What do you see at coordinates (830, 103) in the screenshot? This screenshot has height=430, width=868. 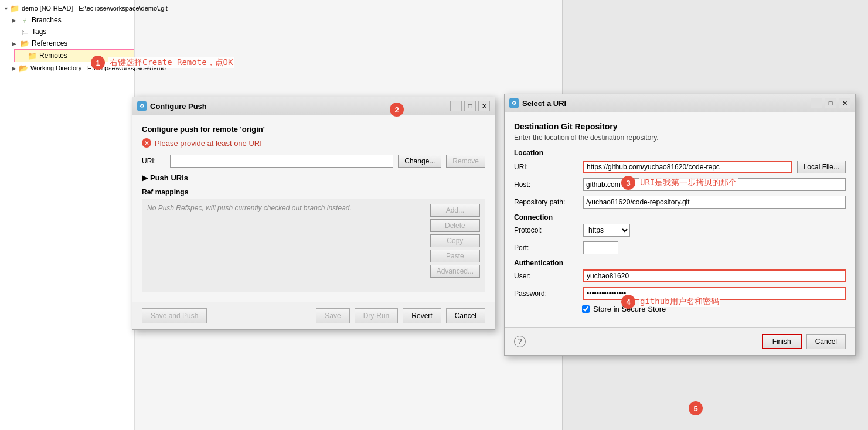 I see `select-uri-maximize: □` at bounding box center [830, 103].